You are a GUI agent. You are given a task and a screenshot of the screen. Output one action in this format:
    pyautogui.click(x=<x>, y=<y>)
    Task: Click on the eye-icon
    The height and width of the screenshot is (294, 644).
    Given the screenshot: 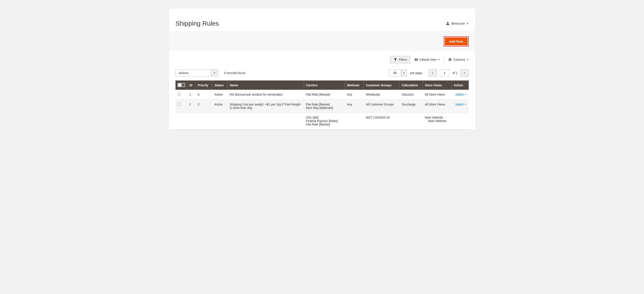 What is the action you would take?
    pyautogui.click(x=416, y=60)
    